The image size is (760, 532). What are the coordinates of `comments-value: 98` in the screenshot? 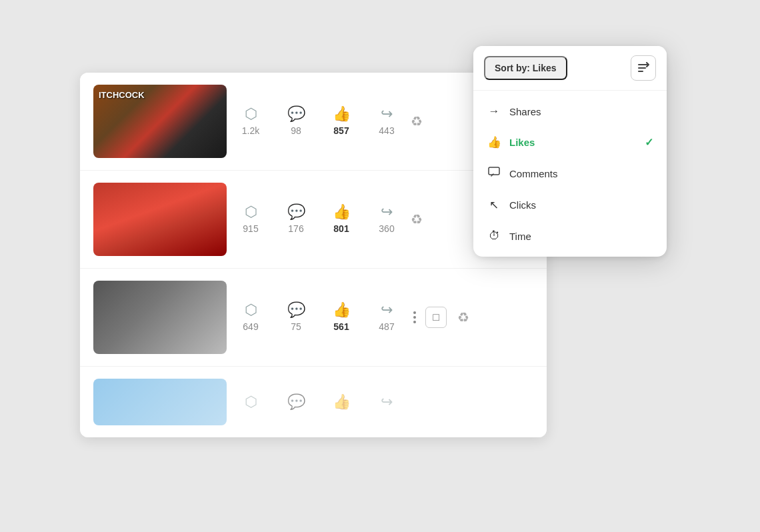 It's located at (296, 131).